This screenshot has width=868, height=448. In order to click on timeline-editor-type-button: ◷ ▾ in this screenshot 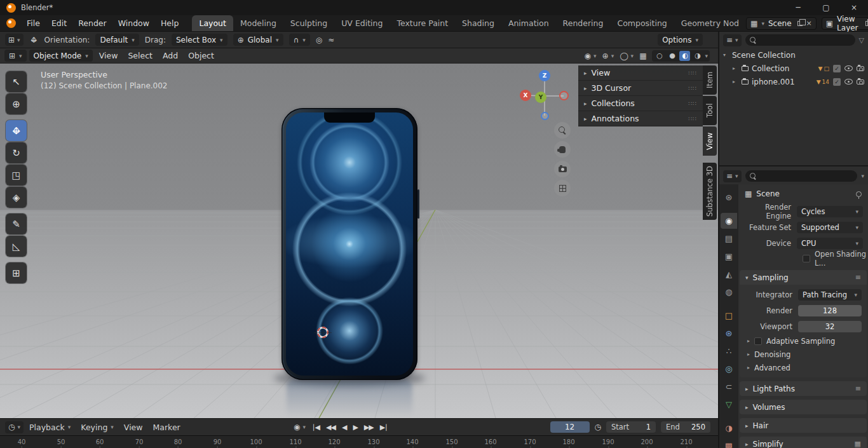, I will do `click(14, 427)`.